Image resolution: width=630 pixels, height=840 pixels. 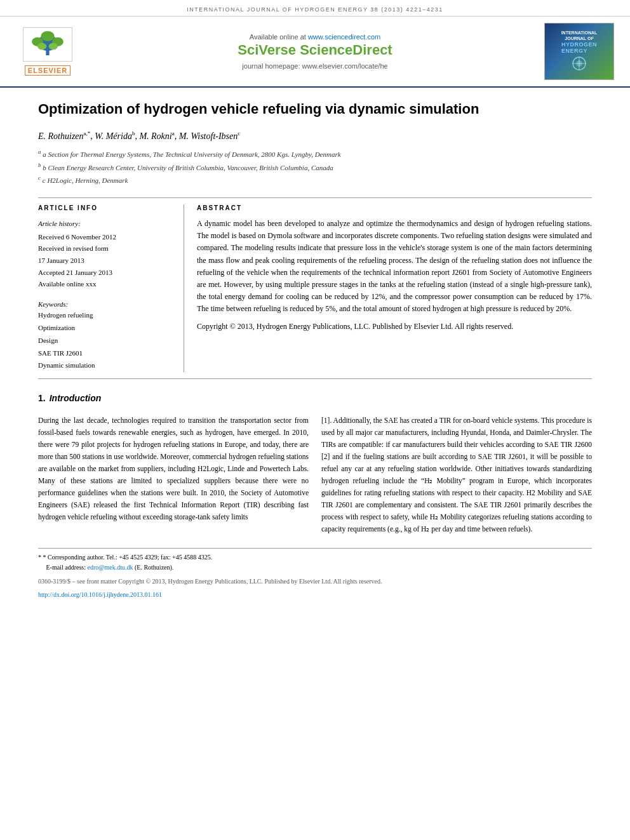 What do you see at coordinates (106, 354) in the screenshot?
I see `keyword-4: SAE TIR J2601` at bounding box center [106, 354].